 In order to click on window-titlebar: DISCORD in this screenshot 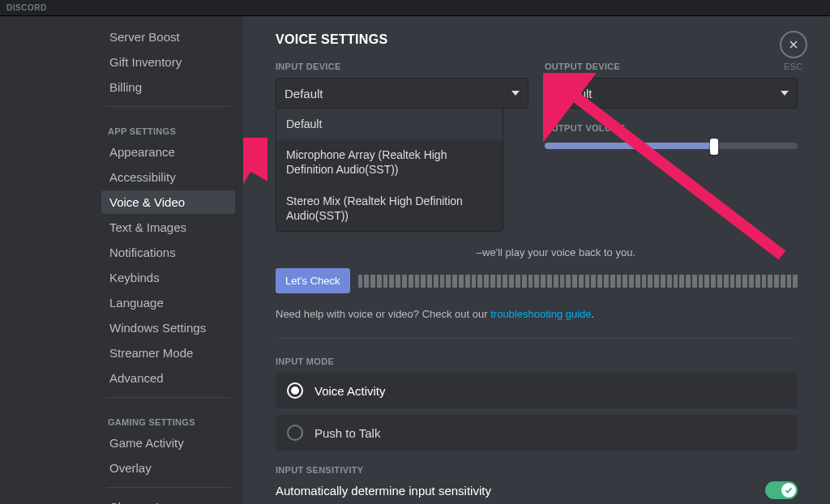, I will do `click(415, 8)`.